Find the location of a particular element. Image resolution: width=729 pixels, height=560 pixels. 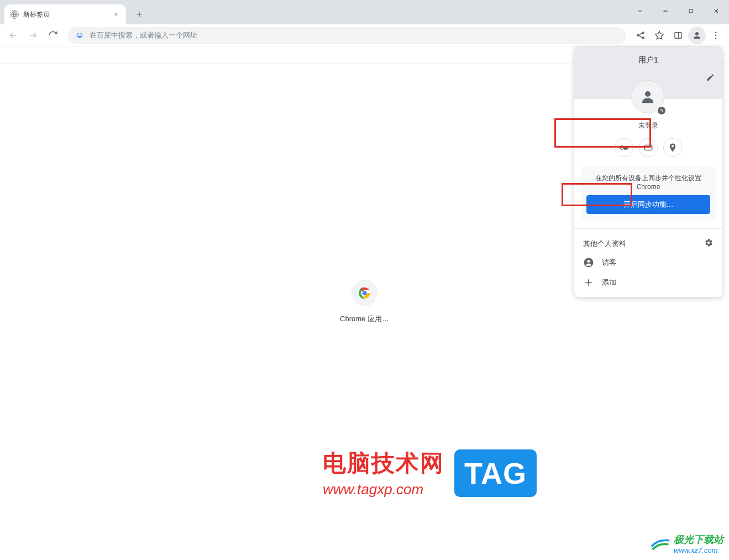

profile-menu: 用户1 未登录 在您的所有设备上同步并个性化设置 Chrome 开启同步功能… is located at coordinates (648, 171).